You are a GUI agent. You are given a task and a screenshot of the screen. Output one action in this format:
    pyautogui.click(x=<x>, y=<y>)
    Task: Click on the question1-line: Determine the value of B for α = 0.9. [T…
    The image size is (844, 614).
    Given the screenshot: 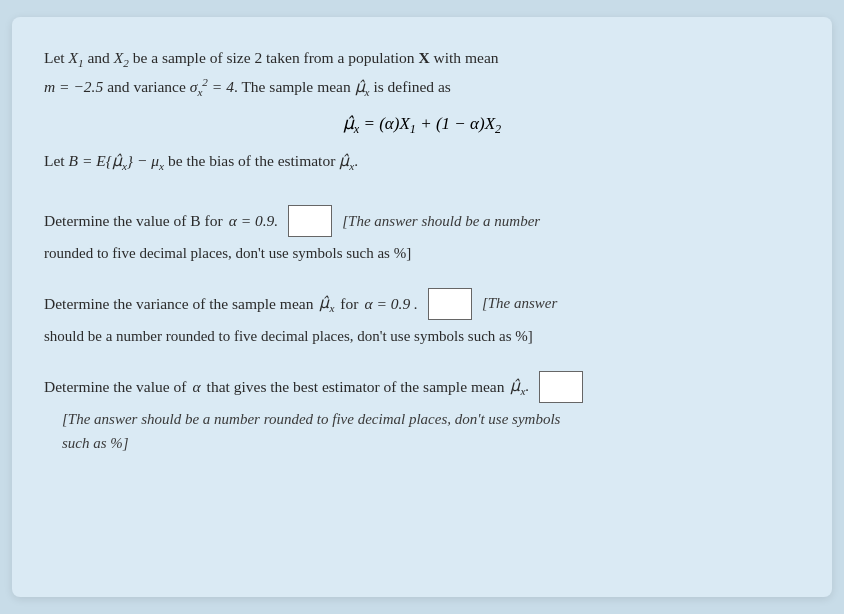 What is the action you would take?
    pyautogui.click(x=422, y=221)
    